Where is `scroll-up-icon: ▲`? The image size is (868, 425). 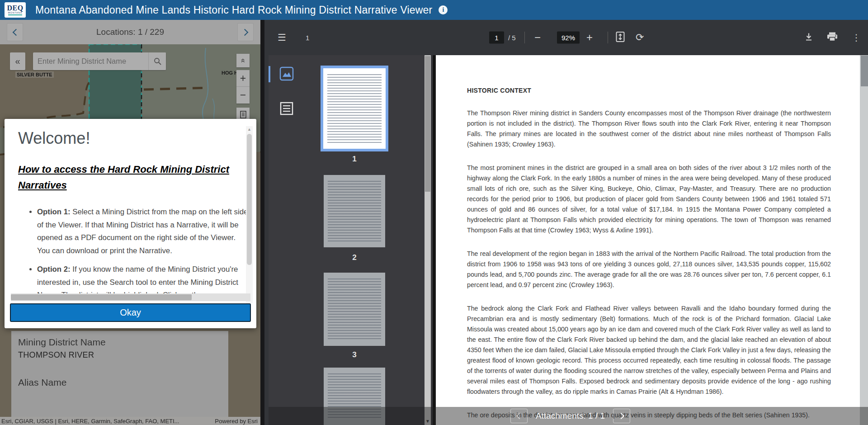 scroll-up-icon: ▲ is located at coordinates (250, 129).